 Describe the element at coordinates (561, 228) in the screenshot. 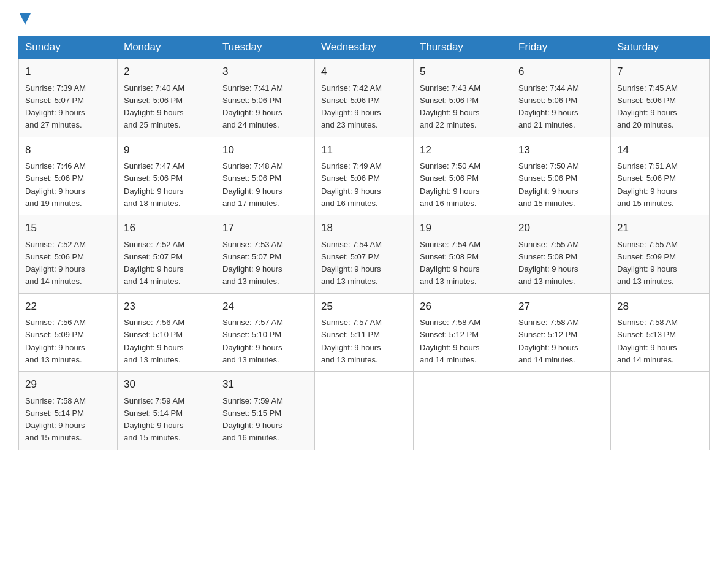

I see `day-number: 20` at that location.